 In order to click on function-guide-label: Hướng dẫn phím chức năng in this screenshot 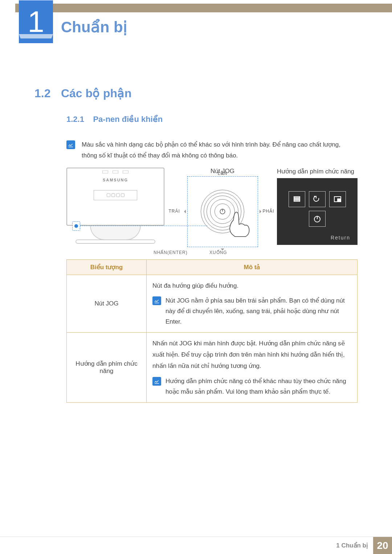, I will do `click(317, 171)`.